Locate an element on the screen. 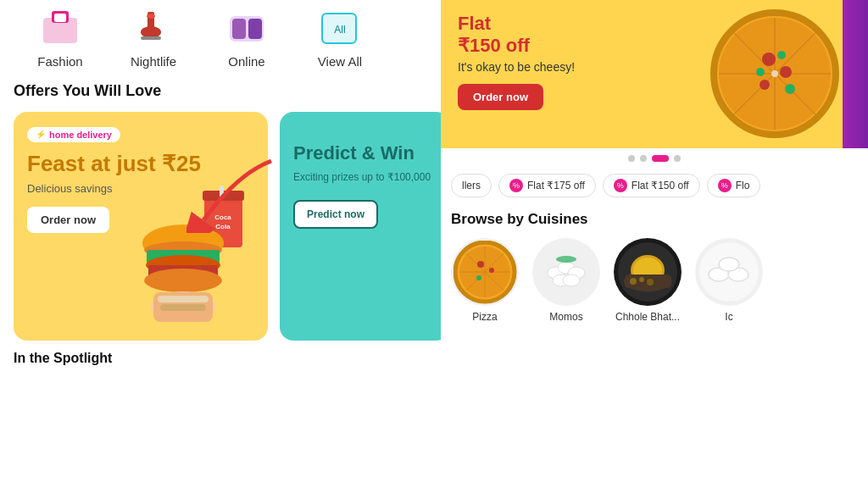 This screenshot has width=868, height=488. banner-order-button: Order now is located at coordinates (500, 97).